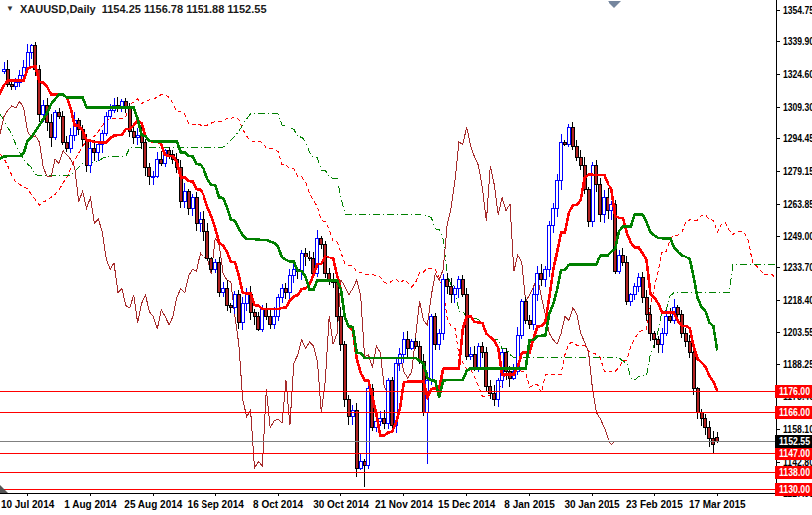 The width and height of the screenshot is (812, 515). I want to click on x-tick-label: 15 Dec 2014, so click(467, 505).